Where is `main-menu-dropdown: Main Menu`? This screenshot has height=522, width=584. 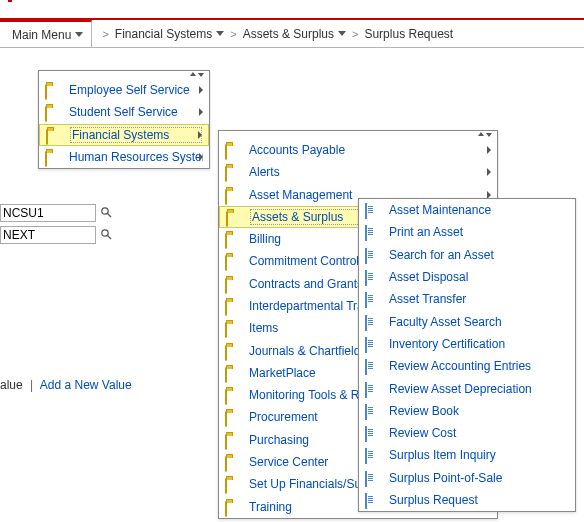 main-menu-dropdown: Main Menu is located at coordinates (46, 34).